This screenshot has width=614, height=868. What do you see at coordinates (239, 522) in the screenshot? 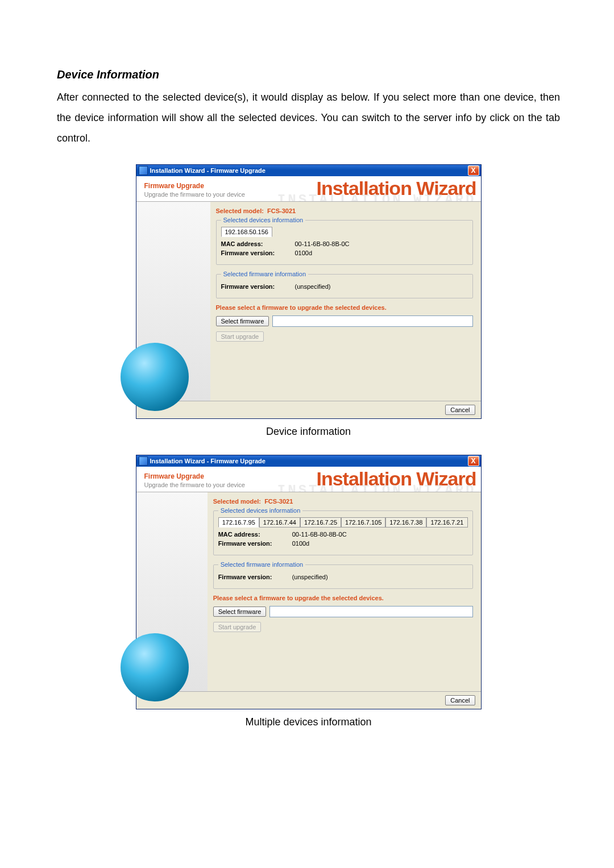
I see `device-tab: 172.16.7.95` at bounding box center [239, 522].